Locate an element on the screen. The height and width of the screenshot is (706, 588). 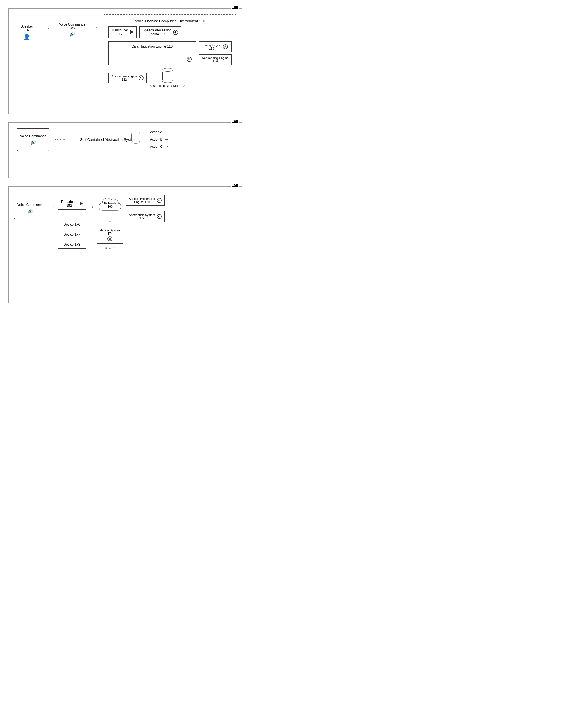
vece-row3: Abstraction Engine 122 ⚙ Abstraction Dat is located at coordinates (170, 78).